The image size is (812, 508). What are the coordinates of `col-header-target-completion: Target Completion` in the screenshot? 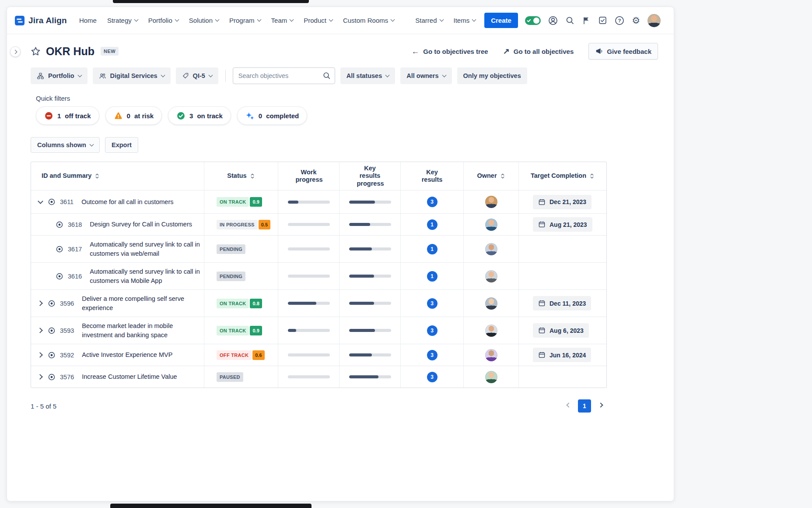 It's located at (563, 176).